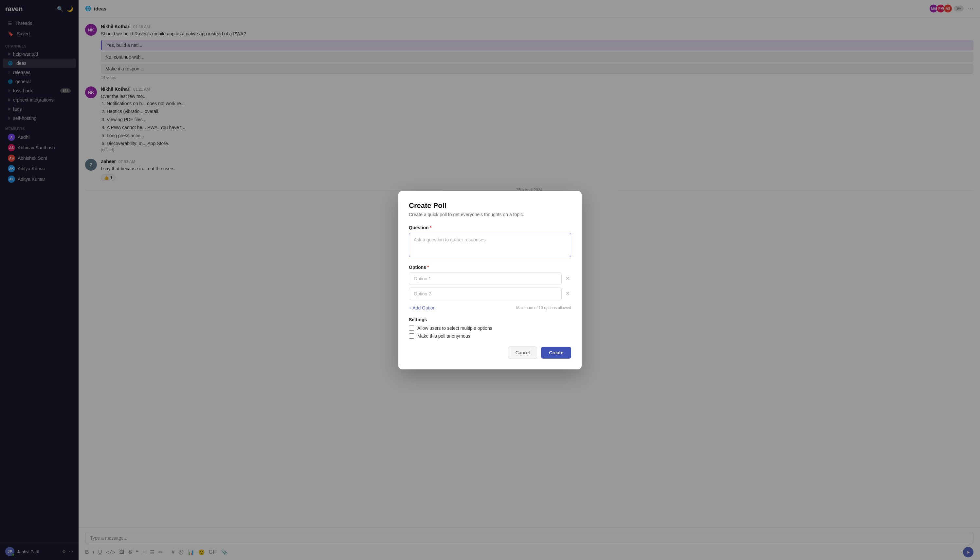 This screenshot has height=560, width=980. Describe the element at coordinates (490, 286) in the screenshot. I see `options-group: ✕ ✕` at that location.